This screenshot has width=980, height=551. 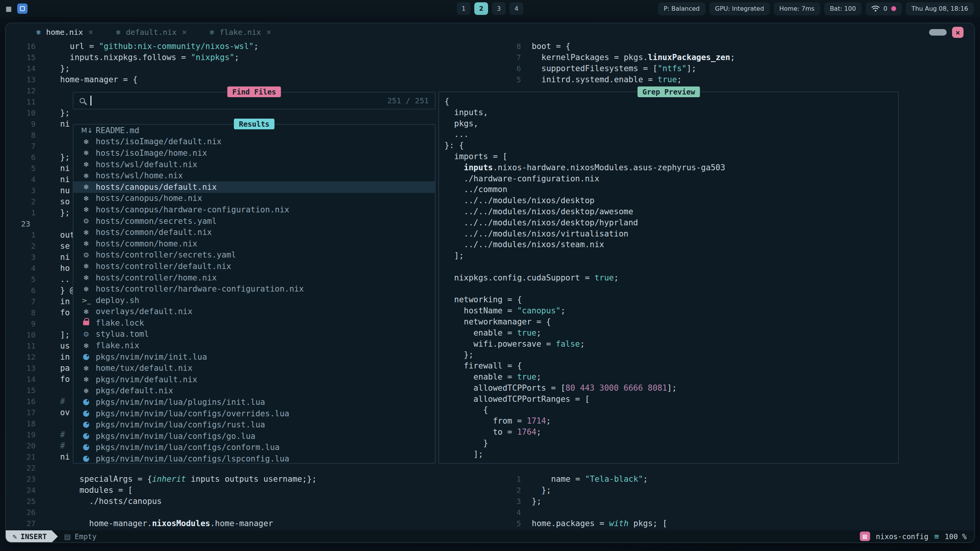 What do you see at coordinates (22, 8) in the screenshot?
I see `logo-icon` at bounding box center [22, 8].